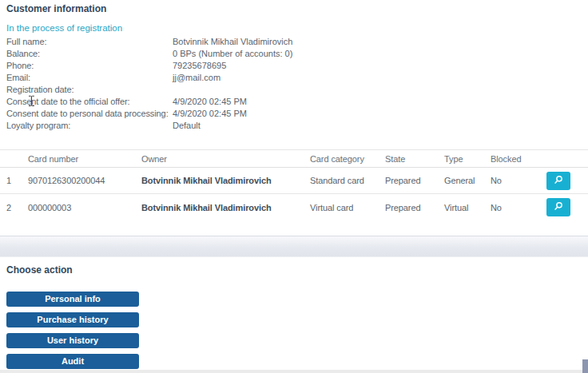 The image size is (588, 373). I want to click on info-row-balance: Balance: 0 BPs (Number of accounts: 0), so click(294, 54).